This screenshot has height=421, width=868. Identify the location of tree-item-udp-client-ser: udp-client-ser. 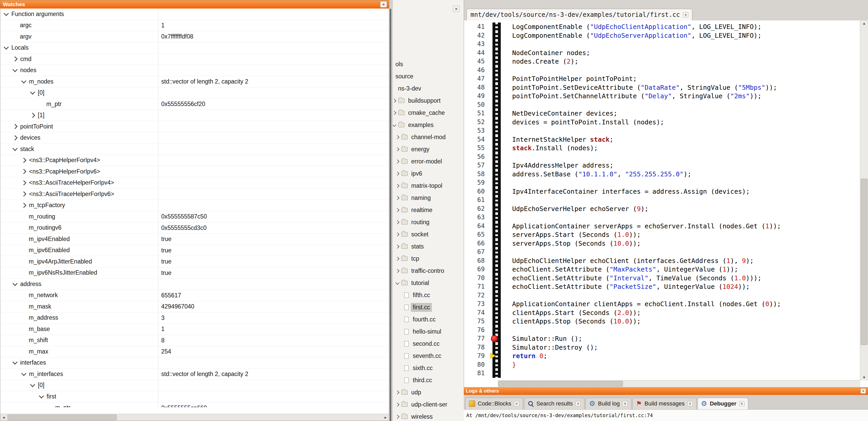
(428, 404).